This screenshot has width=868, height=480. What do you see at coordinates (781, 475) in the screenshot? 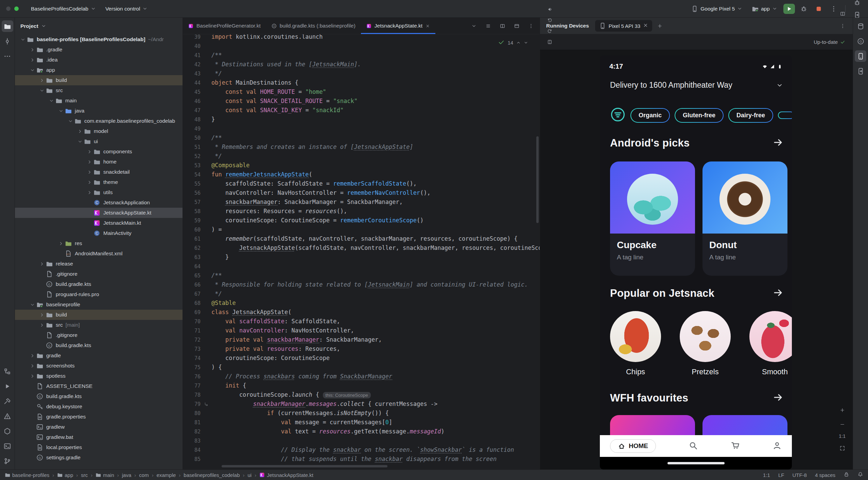
I see `line-ending: LF` at bounding box center [781, 475].